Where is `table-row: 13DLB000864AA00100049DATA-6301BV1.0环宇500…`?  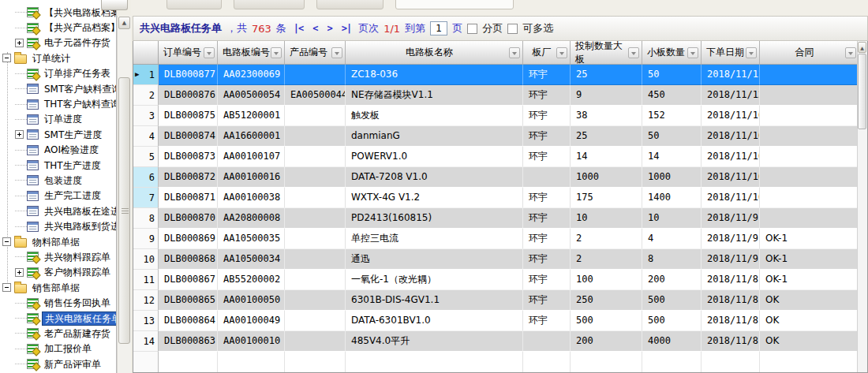 table-row: 13DLB000864AA00100049DATA-6301BV1.0环宇500… is located at coordinates (500, 321).